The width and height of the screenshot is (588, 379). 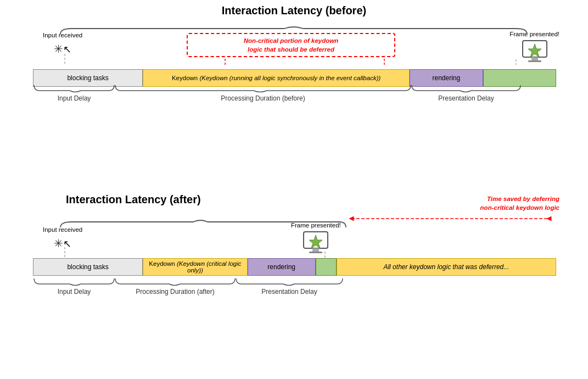 I want to click on bar-rendering-before: rendering, so click(x=446, y=78).